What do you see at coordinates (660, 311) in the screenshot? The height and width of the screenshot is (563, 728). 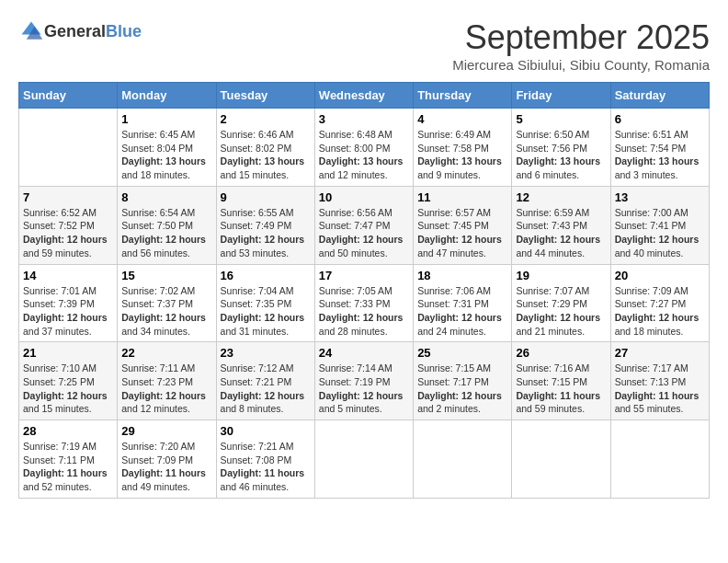 I see `day-info: Sunrise: 7:09 AMSunset: 7:27 PMDaylight:…` at bounding box center [660, 311].